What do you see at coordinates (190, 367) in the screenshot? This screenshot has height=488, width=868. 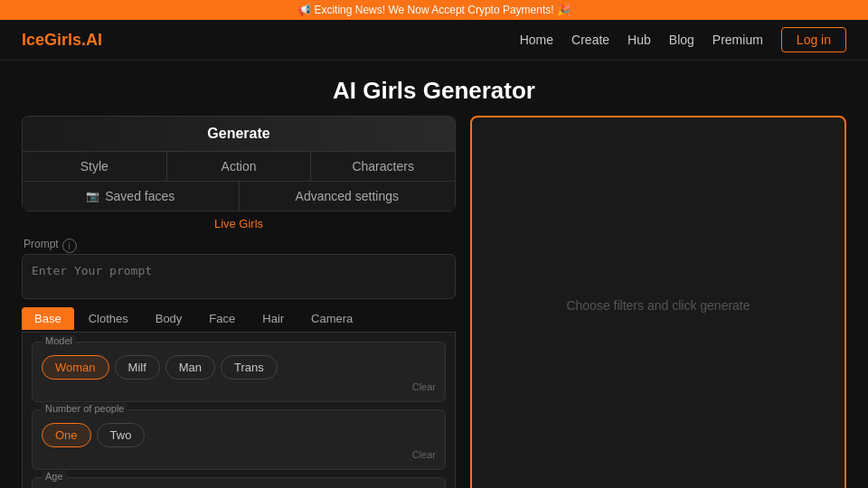 I see `model-option-man: Man` at bounding box center [190, 367].